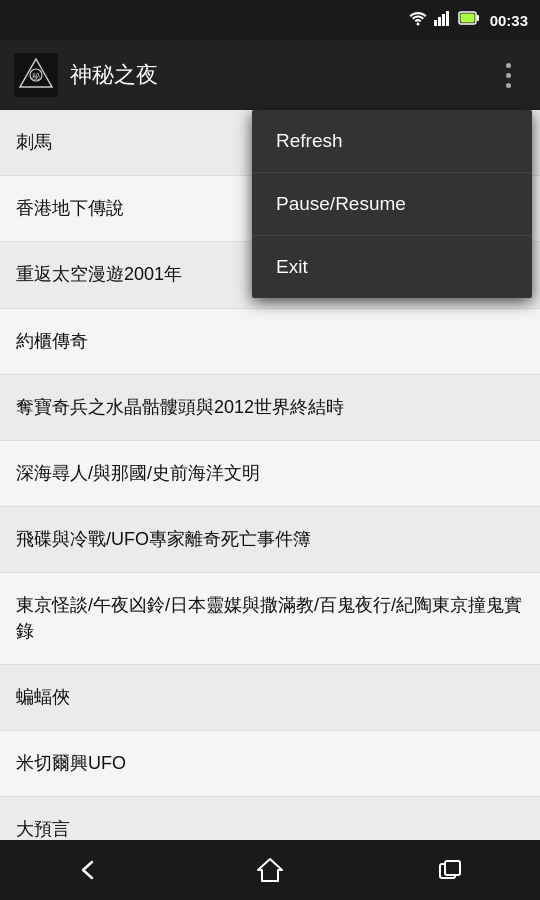  Describe the element at coordinates (71, 763) in the screenshot. I see `list-item-text: 米切爾興UFO` at that location.